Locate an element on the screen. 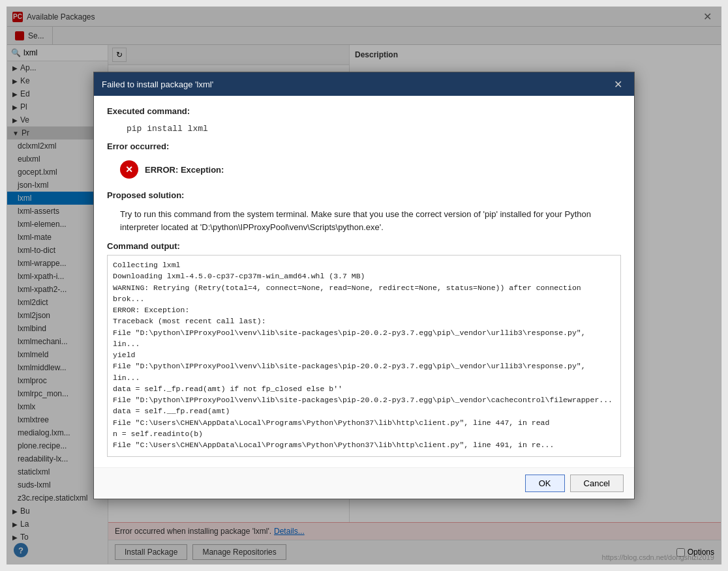 Image resolution: width=728 pixels, height=571 pixels. output-label: Command output: is located at coordinates (364, 246).